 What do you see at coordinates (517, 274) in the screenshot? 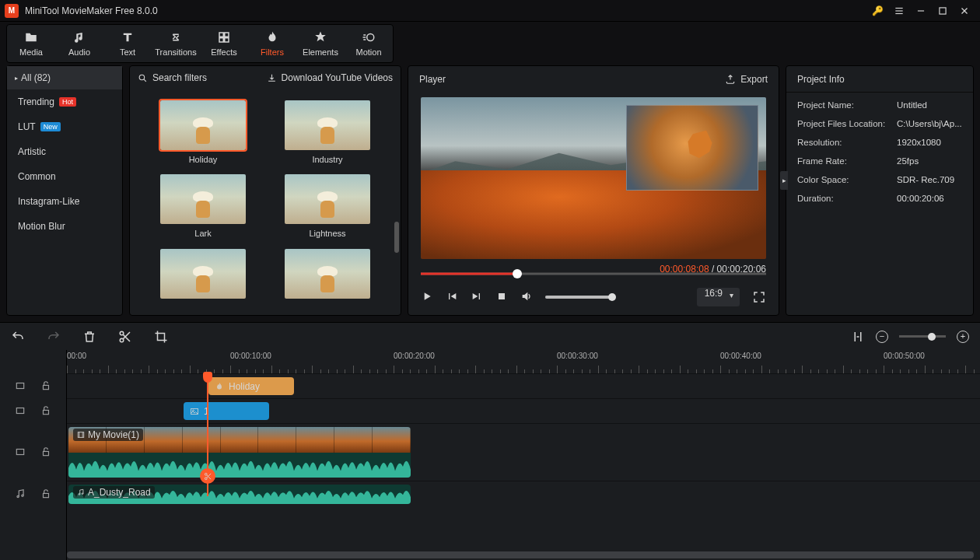
I see `progress-handle` at bounding box center [517, 274].